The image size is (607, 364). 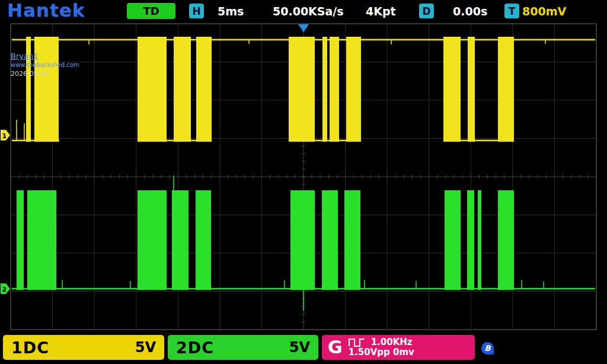 I want to click on horizontal-delay-value: 0.00s, so click(x=470, y=11).